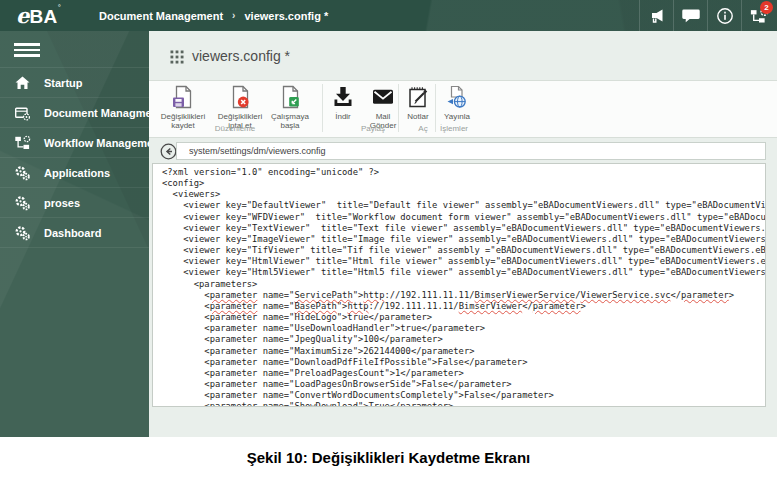 Image resolution: width=777 pixels, height=477 pixels. Describe the element at coordinates (691, 16) in the screenshot. I see `chat-bubble-icon` at that location.